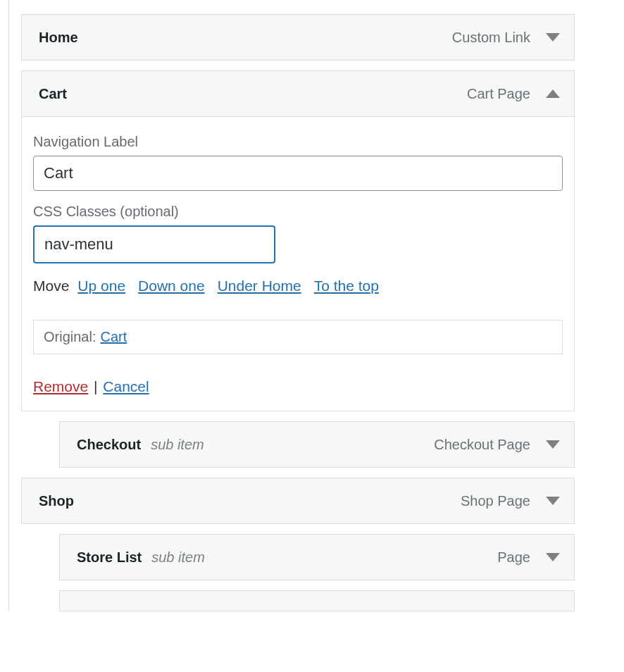  Describe the element at coordinates (298, 234) in the screenshot. I see `css-classes-field-block: CSS Classes (optional)` at that location.